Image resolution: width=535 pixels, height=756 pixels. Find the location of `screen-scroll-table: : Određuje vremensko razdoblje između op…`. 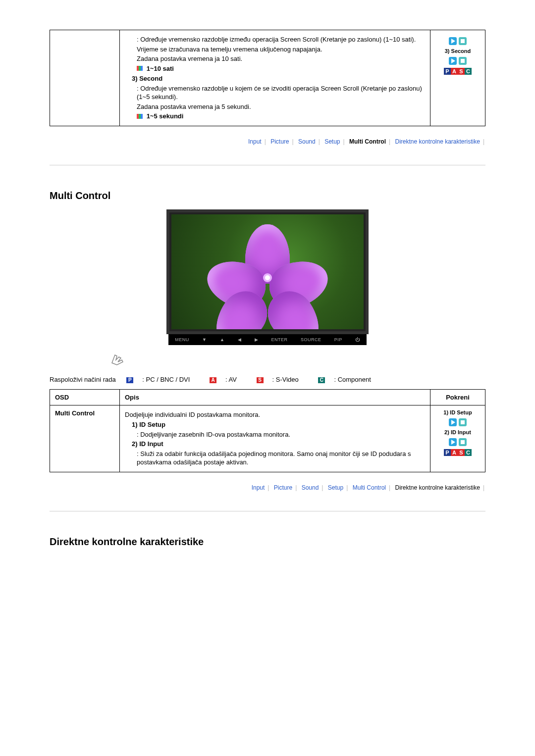

screen-scroll-table: : Određuje vremensko razdoblje između op… is located at coordinates (268, 78).